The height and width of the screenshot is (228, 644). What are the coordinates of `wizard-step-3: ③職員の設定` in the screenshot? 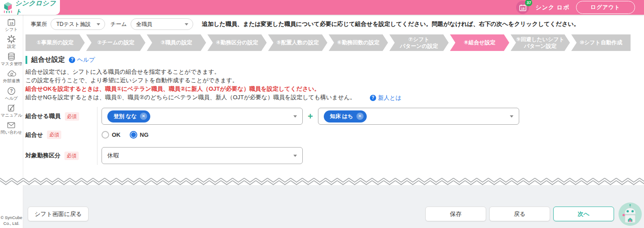 It's located at (176, 43).